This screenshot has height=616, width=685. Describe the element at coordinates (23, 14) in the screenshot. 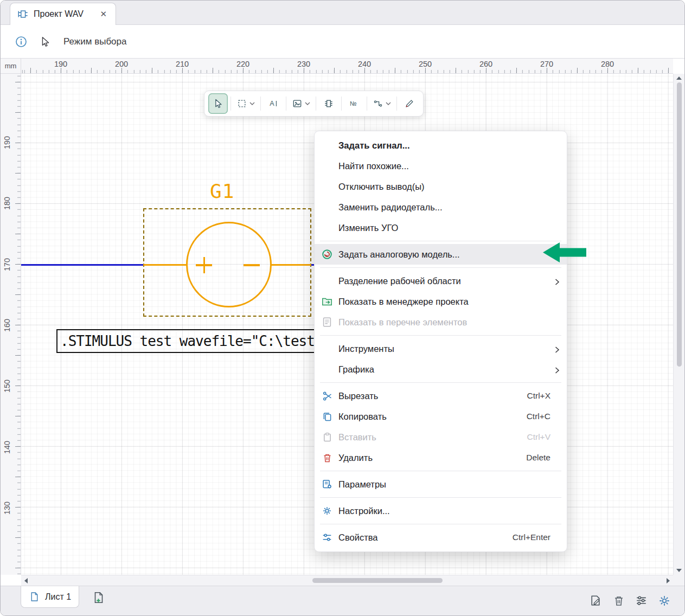

I see `schematic-doc-icon` at that location.